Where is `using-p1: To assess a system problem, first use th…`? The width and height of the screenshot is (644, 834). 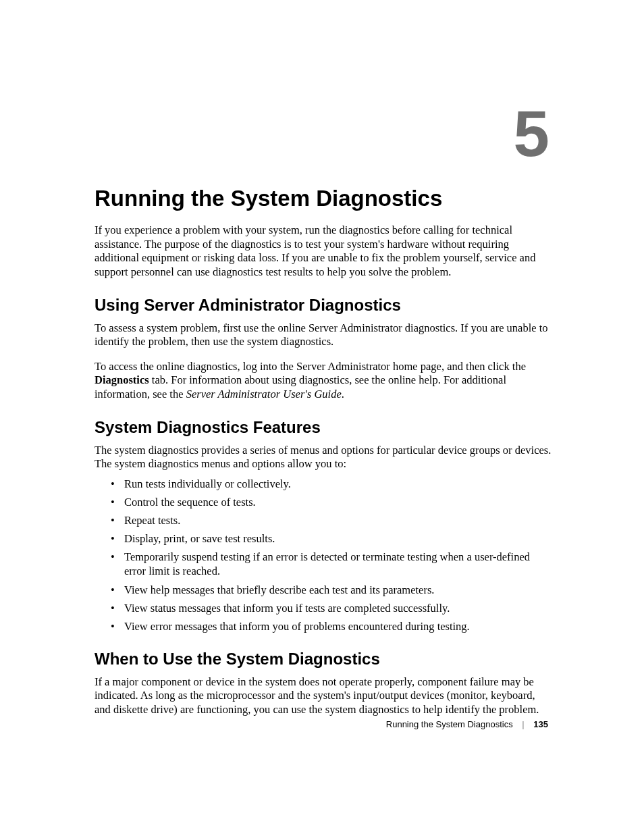 using-p1: To assess a system problem, first use th… is located at coordinates (324, 335).